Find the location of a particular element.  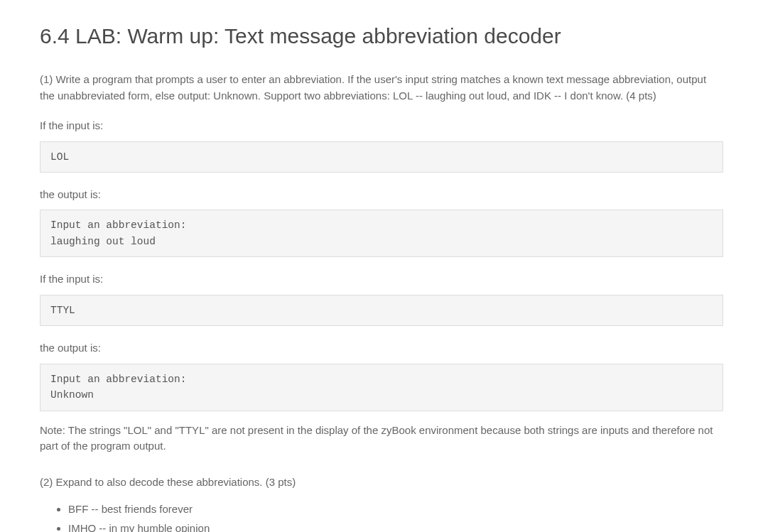

code-block-input-2: TTYL is located at coordinates (381, 310).